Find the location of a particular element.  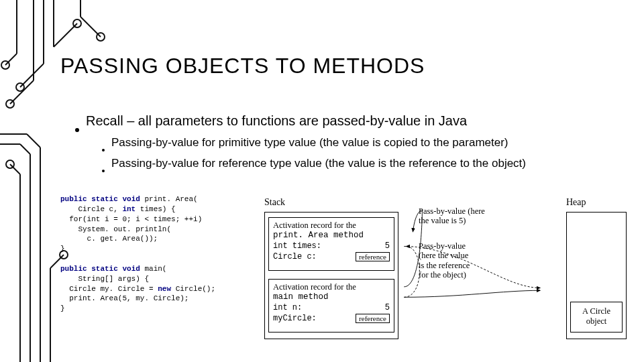

note-pass-by-value-5: Pass-by-value (herethe value is 5) is located at coordinates (452, 216).